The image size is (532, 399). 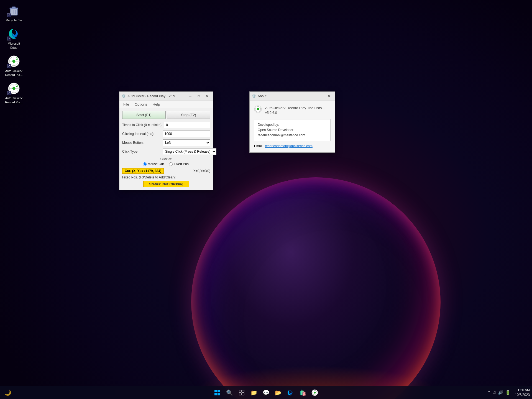 What do you see at coordinates (202, 171) in the screenshot?
I see `fixed-coords-display: X=0,Y=0(0)` at bounding box center [202, 171].